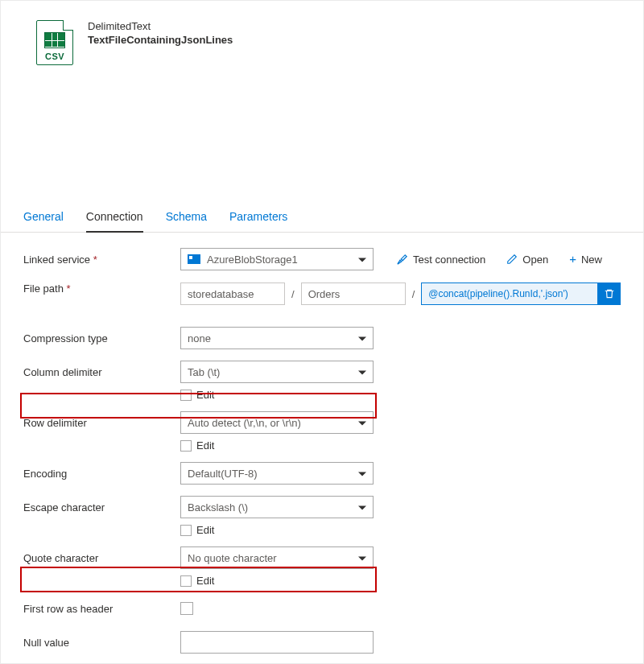 The width and height of the screenshot is (644, 664). What do you see at coordinates (187, 221) in the screenshot?
I see `tab-schema: Schema` at bounding box center [187, 221].